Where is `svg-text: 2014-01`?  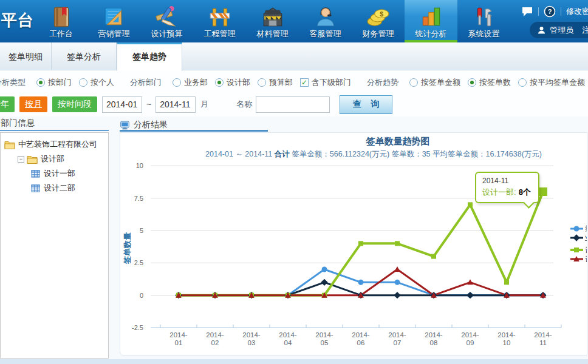
svg-text: 2014-01 is located at coordinates (179, 339).